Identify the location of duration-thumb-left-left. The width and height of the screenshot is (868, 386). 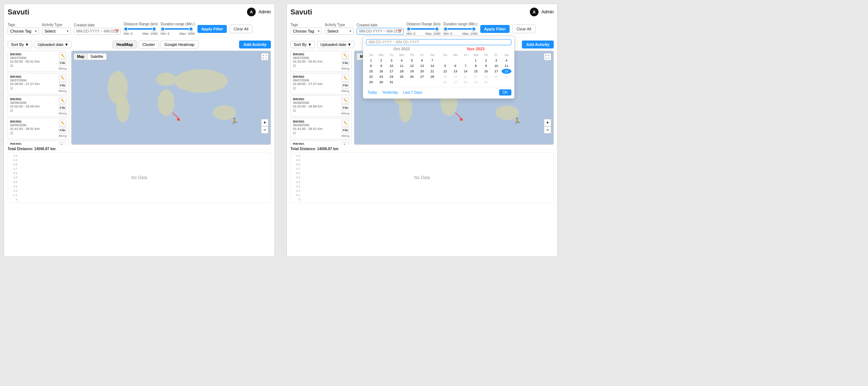
(163, 29).